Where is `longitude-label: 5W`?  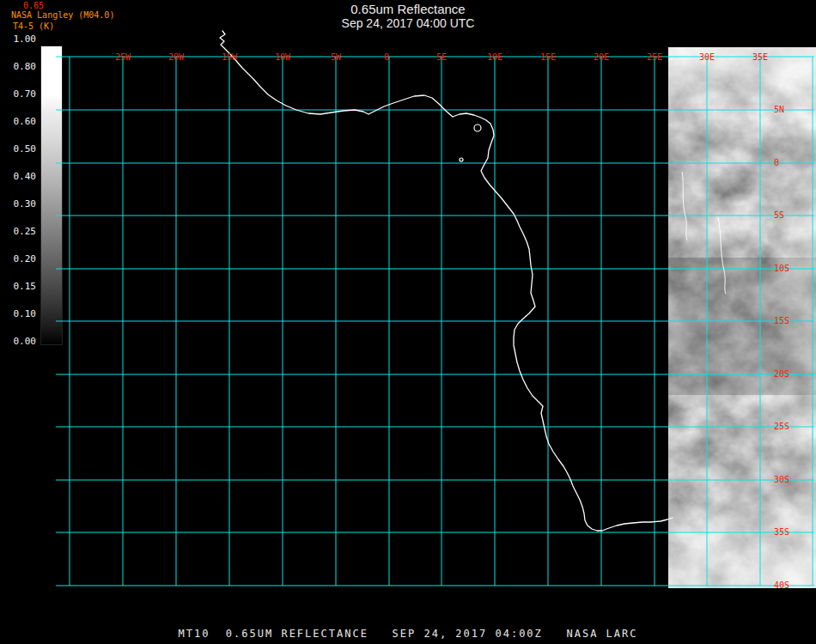
longitude-label: 5W is located at coordinates (337, 57).